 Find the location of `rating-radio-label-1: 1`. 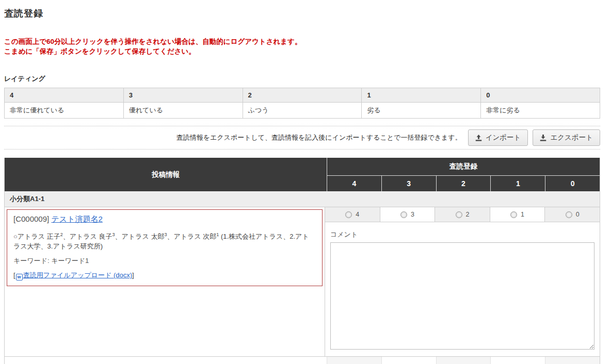

rating-radio-label-1: 1 is located at coordinates (522, 214).